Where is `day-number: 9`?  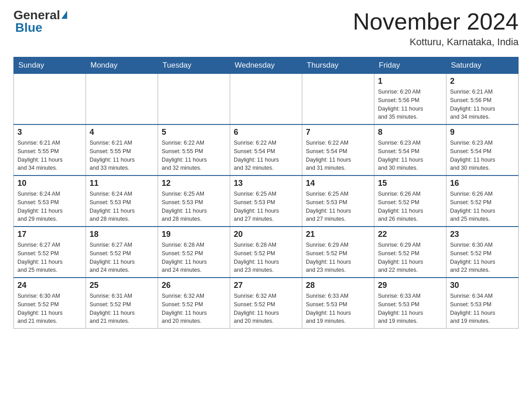 day-number: 9 is located at coordinates (482, 133).